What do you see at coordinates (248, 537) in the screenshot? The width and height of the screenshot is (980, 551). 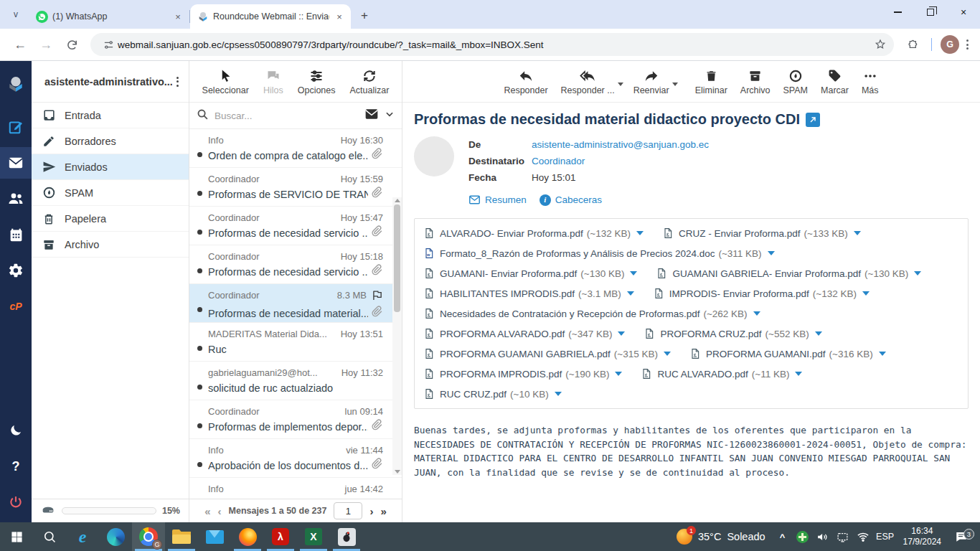 I see `firefox-icon` at bounding box center [248, 537].